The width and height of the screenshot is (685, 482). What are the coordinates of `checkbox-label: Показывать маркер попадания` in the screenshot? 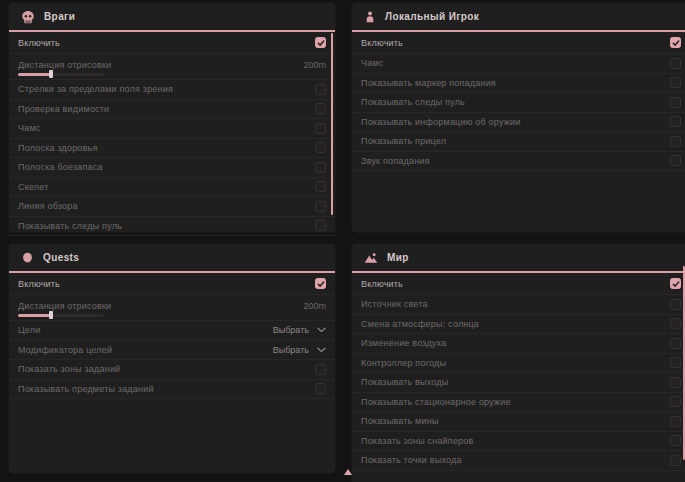 It's located at (428, 83).